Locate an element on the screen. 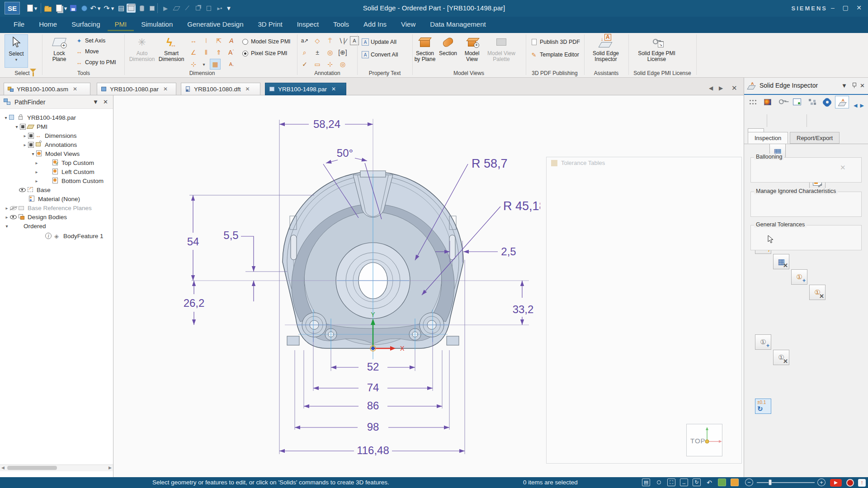 This screenshot has width=868, height=488. check-annotation-icon: ✓ is located at coordinates (305, 64).